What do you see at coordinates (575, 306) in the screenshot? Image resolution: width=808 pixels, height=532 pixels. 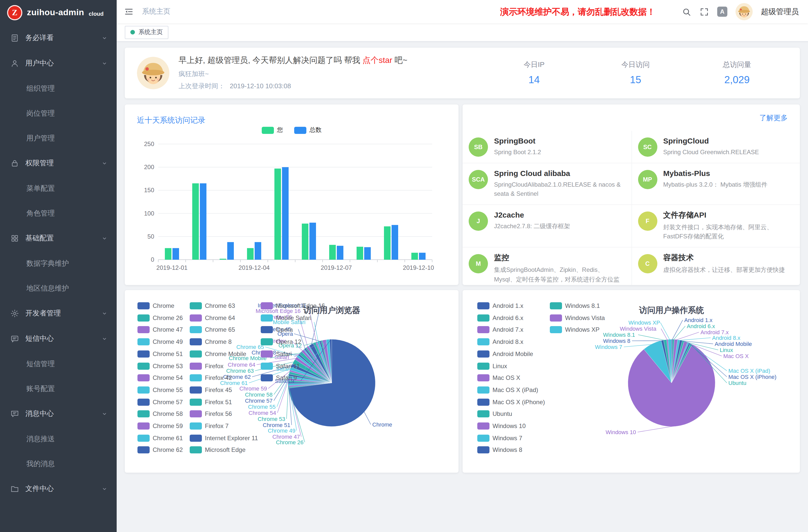 I see `legend-item: Windows 8.1` at bounding box center [575, 306].